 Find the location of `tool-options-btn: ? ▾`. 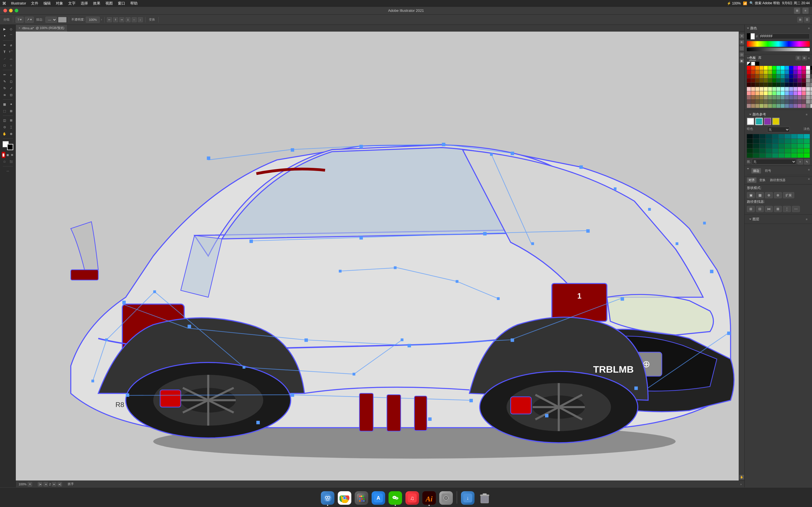

tool-options-btn: ? ▾ is located at coordinates (19, 20).